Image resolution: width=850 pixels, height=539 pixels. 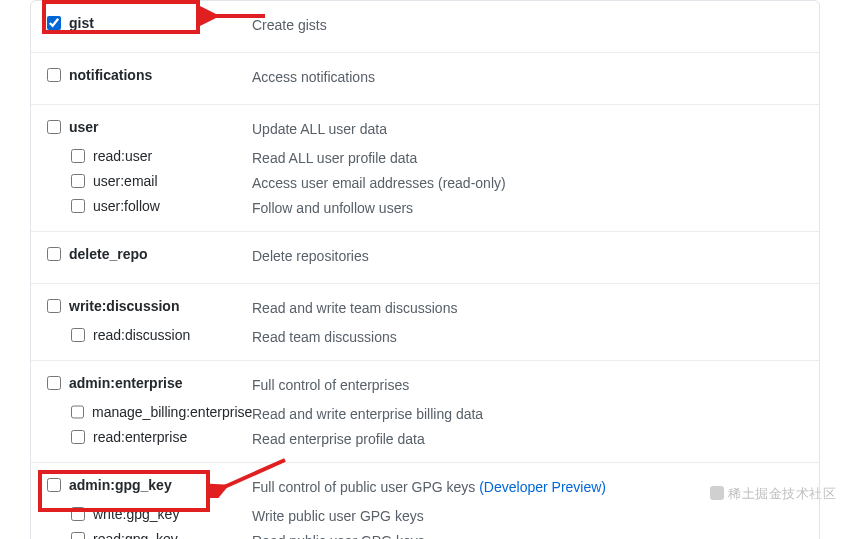 I want to click on scope-label-admin-gpg-key: admin:gpg_key, so click(x=120, y=485).